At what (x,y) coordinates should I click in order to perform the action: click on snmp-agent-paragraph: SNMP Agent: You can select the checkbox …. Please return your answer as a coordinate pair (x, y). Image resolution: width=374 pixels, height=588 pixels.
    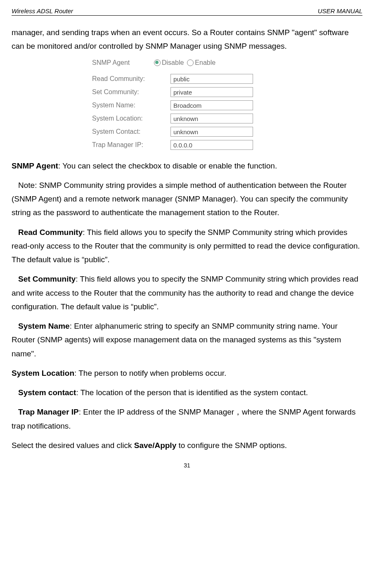
    Looking at the image, I should click on (187, 166).